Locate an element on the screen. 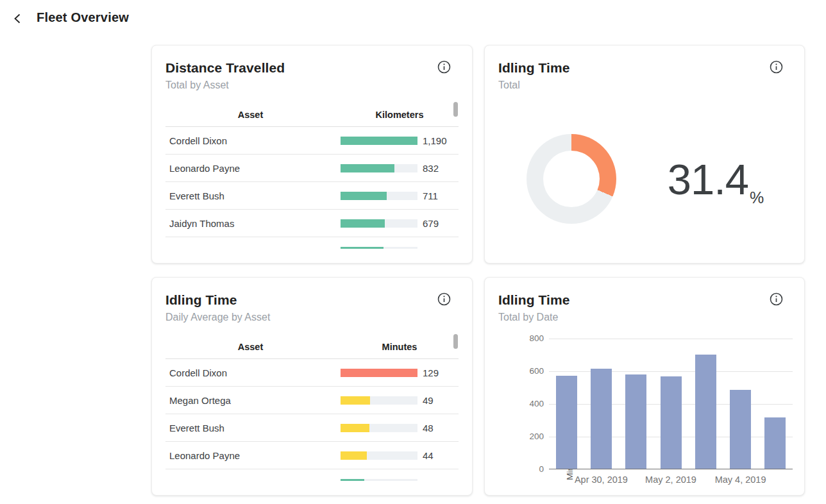 This screenshot has width=826, height=504. y-axis-tick-label: 600 is located at coordinates (525, 371).